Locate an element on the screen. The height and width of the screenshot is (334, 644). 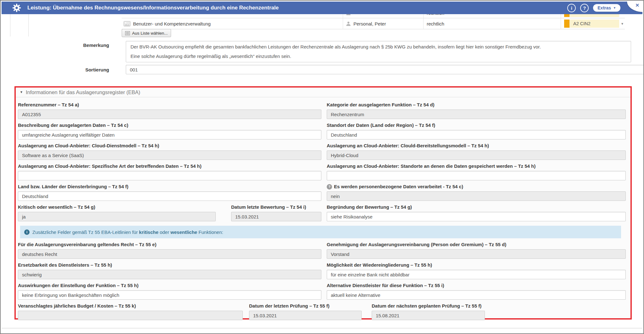
kritisch-input is located at coordinates (117, 217).